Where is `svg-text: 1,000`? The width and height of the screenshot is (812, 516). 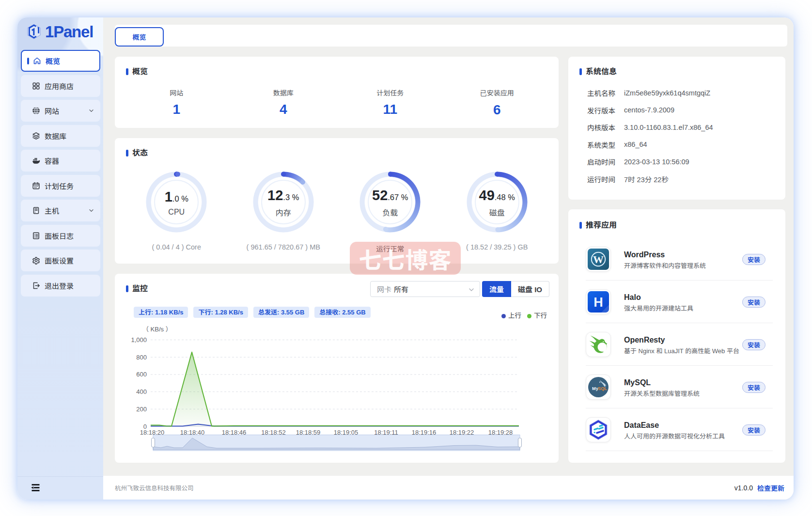
svg-text: 1,000 is located at coordinates (139, 340).